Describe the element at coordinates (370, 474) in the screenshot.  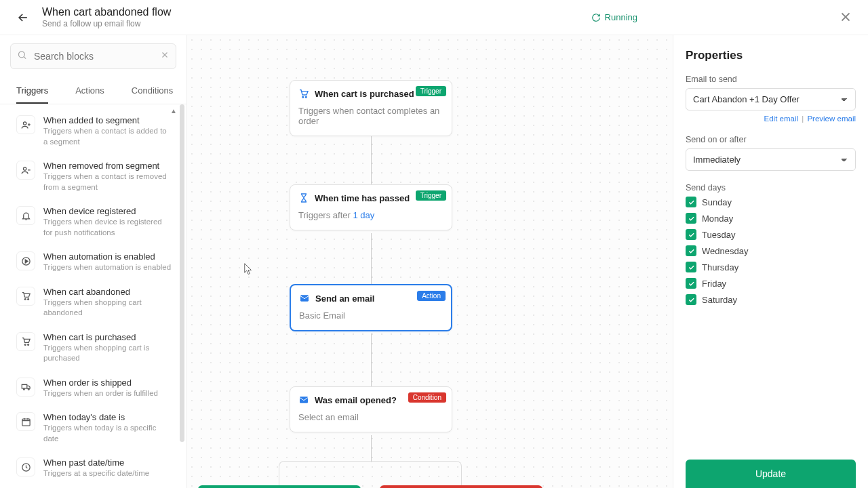
I see `branch-box` at that location.